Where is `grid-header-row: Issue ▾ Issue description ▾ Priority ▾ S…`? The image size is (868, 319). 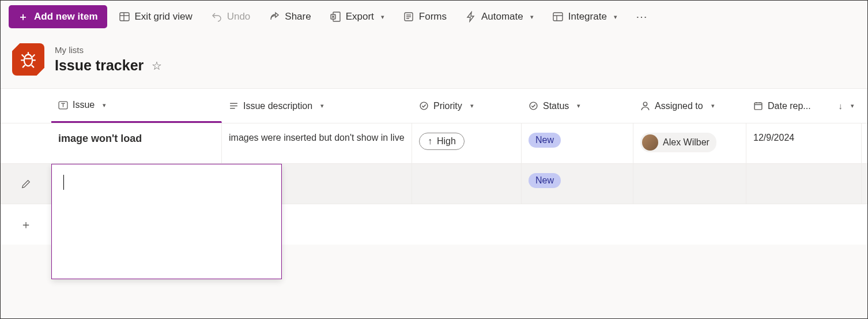 grid-header-row: Issue ▾ Issue description ▾ Priority ▾ S… is located at coordinates (434, 106).